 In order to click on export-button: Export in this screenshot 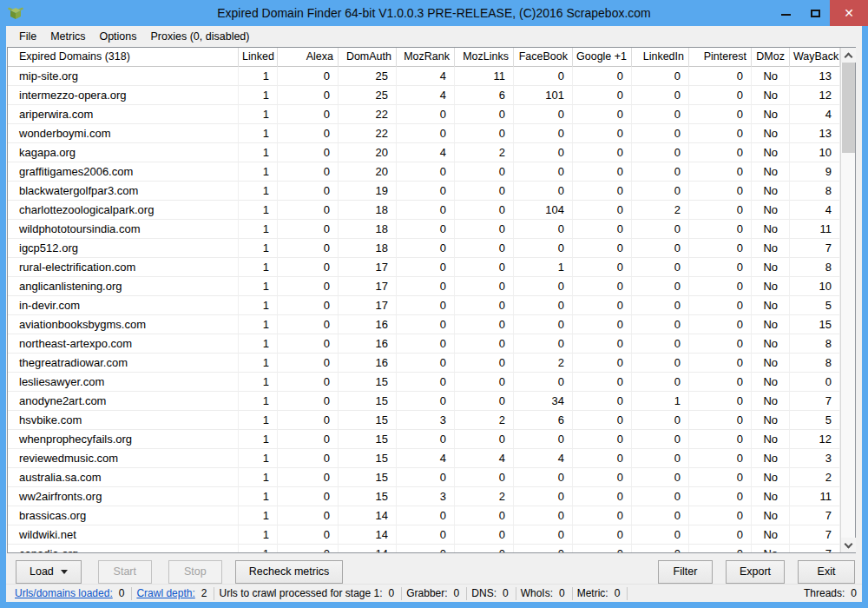, I will do `click(755, 572)`.